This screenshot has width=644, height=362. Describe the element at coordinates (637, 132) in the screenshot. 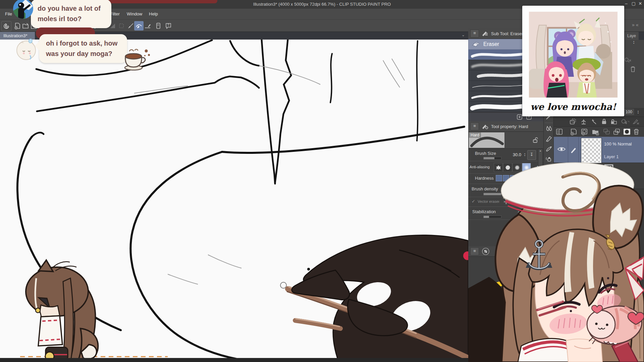

I see `trash-layer-icon` at that location.